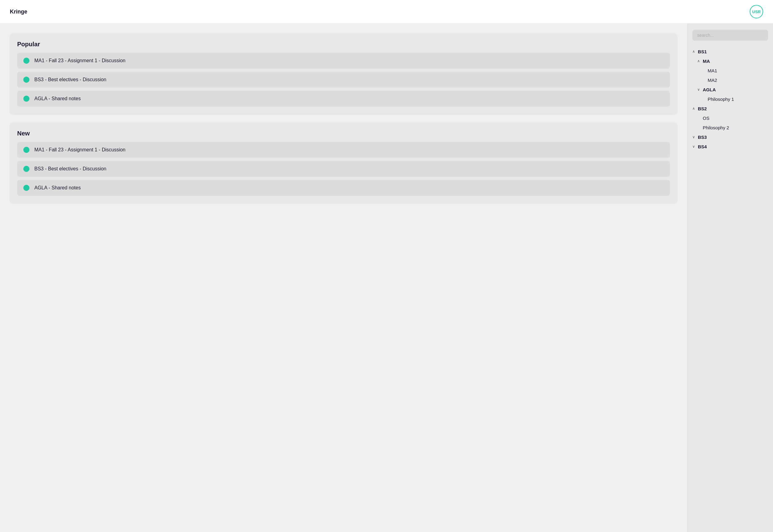 This screenshot has height=532, width=773. What do you see at coordinates (730, 52) in the screenshot?
I see `tree-item-bs1: ∧ BS1` at bounding box center [730, 52].